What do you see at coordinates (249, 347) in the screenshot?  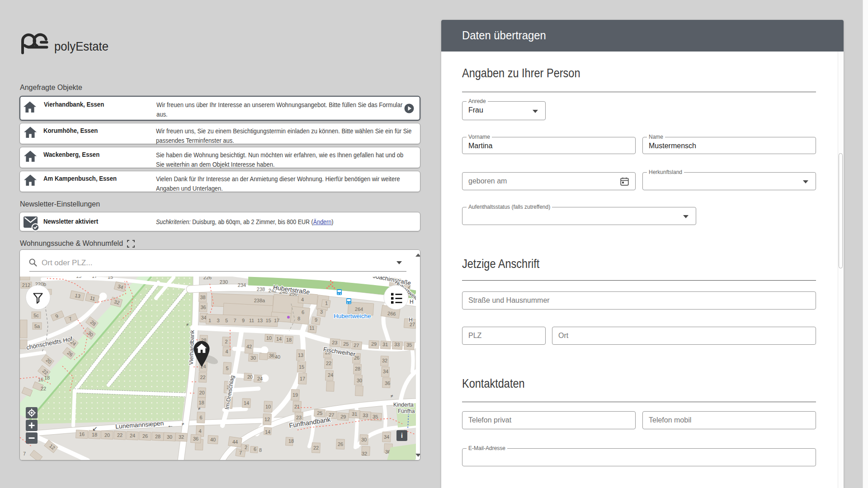 I see `svg-text: 42` at bounding box center [249, 347].